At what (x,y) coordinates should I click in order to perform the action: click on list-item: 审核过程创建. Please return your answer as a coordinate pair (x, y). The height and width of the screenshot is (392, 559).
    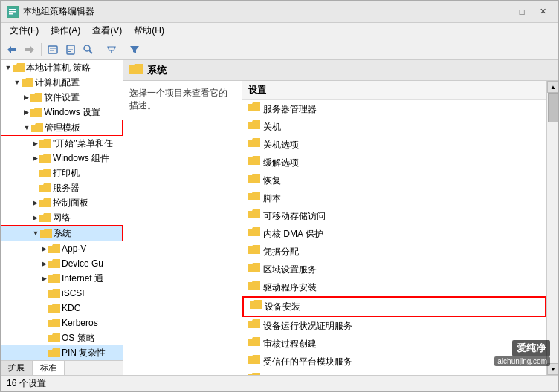
    Looking at the image, I should click on (394, 344).